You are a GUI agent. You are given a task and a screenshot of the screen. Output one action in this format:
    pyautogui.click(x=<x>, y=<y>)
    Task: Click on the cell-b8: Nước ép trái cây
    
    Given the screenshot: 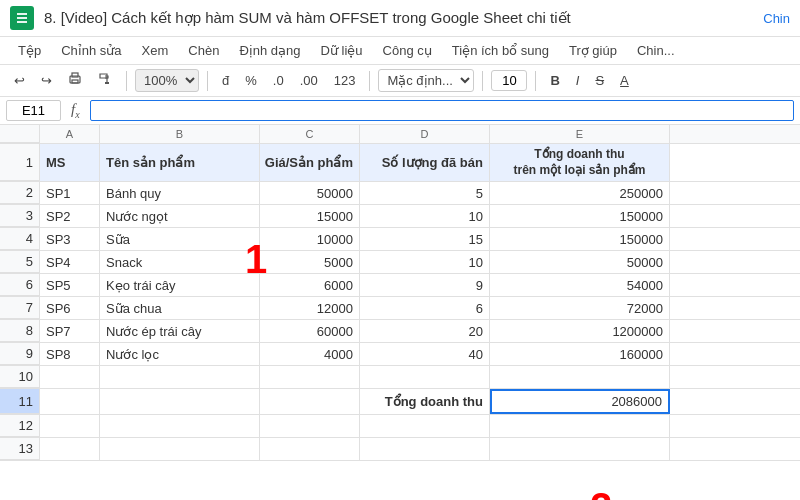 What is the action you would take?
    pyautogui.click(x=180, y=331)
    